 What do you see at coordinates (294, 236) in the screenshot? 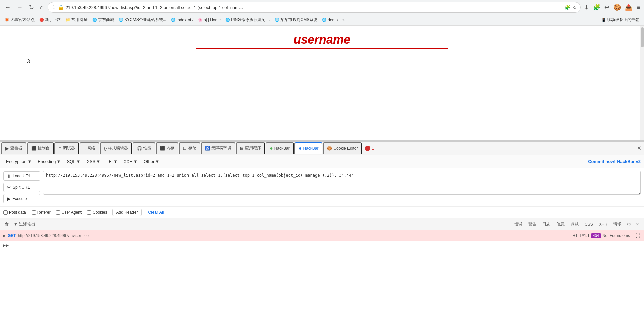
I see `log-url: http://219.153.49.228:49967/favicon.ico` at bounding box center [294, 236].